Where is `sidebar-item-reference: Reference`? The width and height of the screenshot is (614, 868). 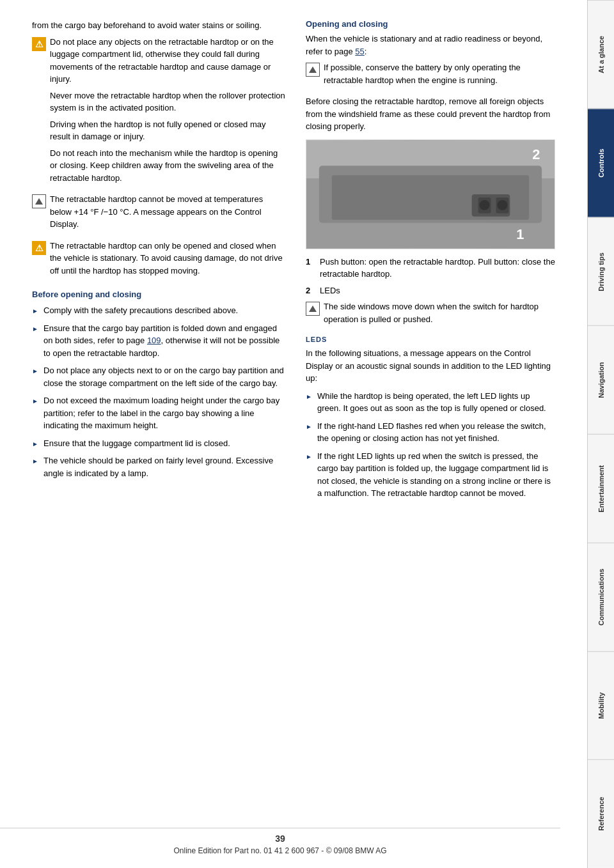 sidebar-item-reference: Reference is located at coordinates (601, 814).